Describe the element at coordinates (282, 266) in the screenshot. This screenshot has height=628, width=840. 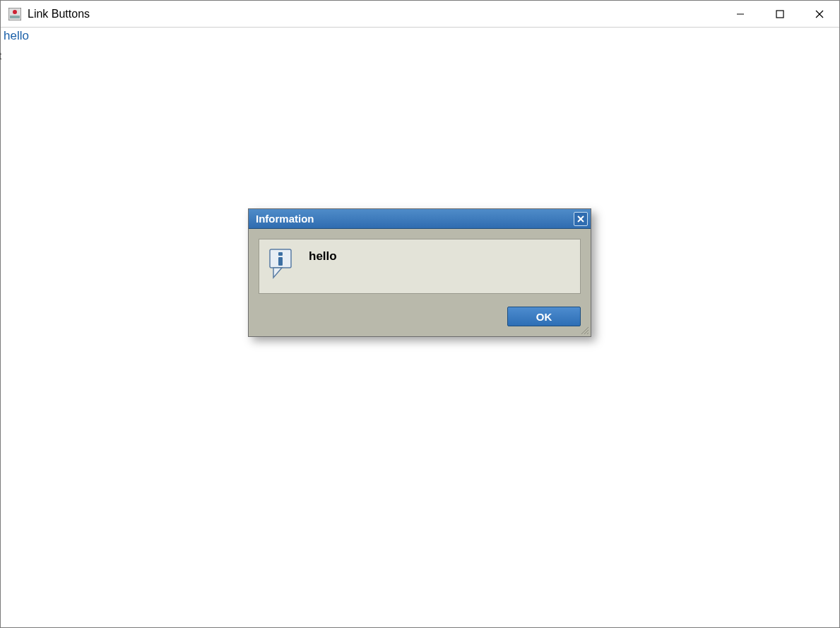
I see `info-icon` at that location.